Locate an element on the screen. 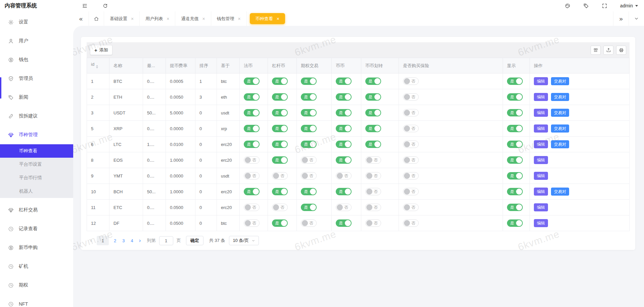  sidebar-scrollbar is located at coordinates (1, 88).